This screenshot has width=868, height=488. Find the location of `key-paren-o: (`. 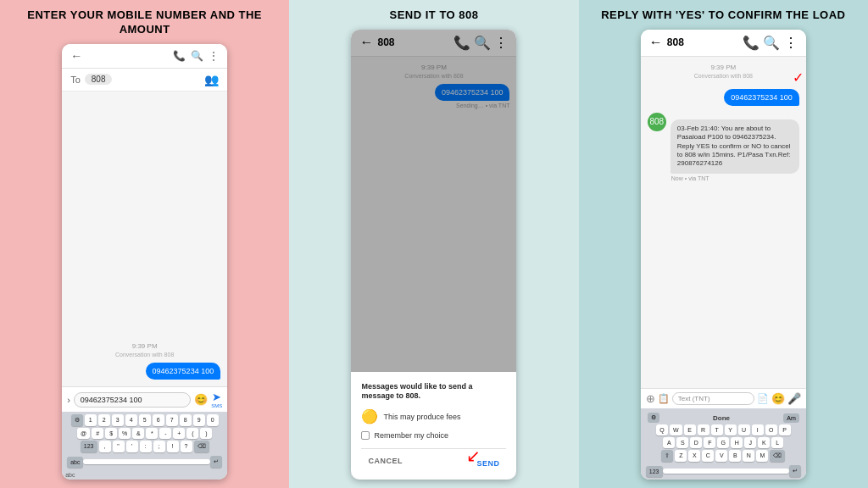

key-paren-o: ( is located at coordinates (192, 434).